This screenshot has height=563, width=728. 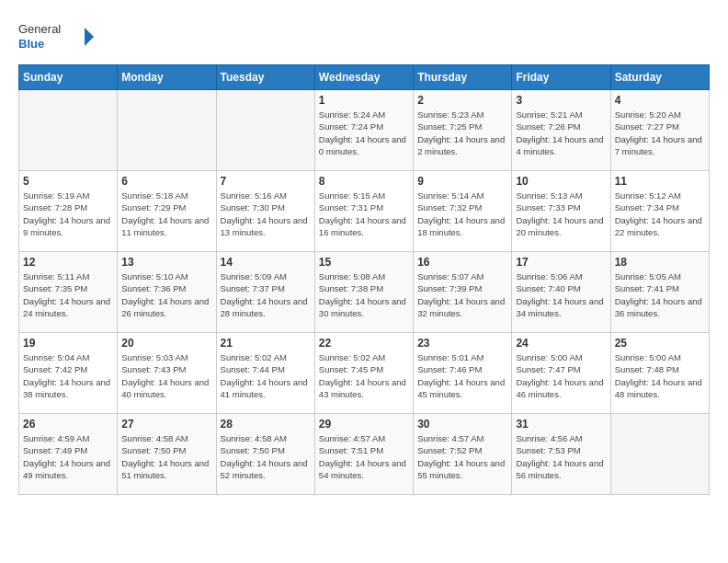 I want to click on day-number: 10, so click(x=561, y=181).